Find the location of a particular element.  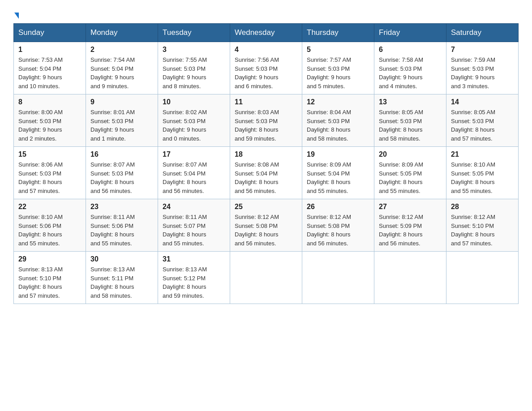

week-row-2: 8Sunrise: 8:00 AM Sunset: 5:03 PM Daylig… is located at coordinates (266, 121).